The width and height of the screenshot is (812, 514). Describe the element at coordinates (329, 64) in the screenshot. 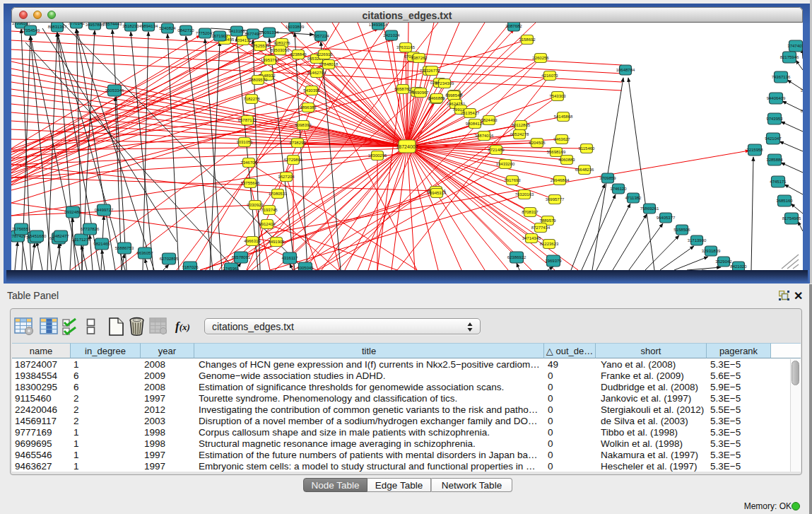

I see `svg-text: 97848018` at that location.